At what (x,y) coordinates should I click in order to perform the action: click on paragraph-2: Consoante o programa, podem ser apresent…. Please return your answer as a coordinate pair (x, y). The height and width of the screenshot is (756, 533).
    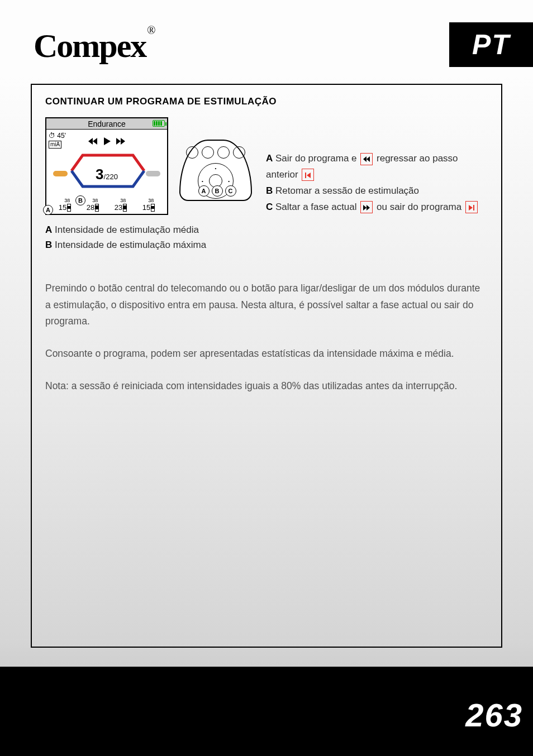
    Looking at the image, I should click on (266, 354).